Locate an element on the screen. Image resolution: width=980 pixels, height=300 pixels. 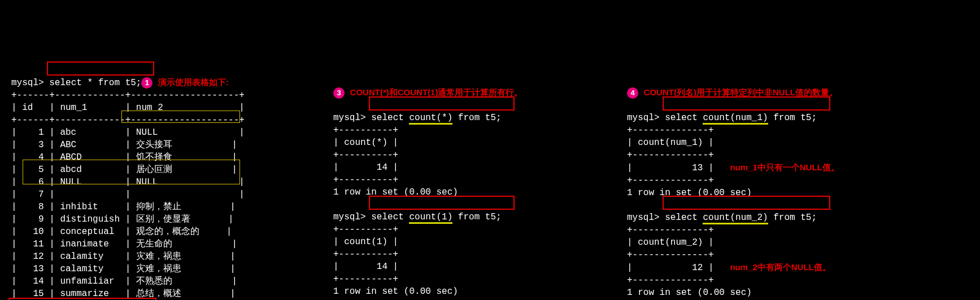
section-2-title: COUNT(*)和COUNT(1)通常用于计算所有行。 is located at coordinates (437, 92).